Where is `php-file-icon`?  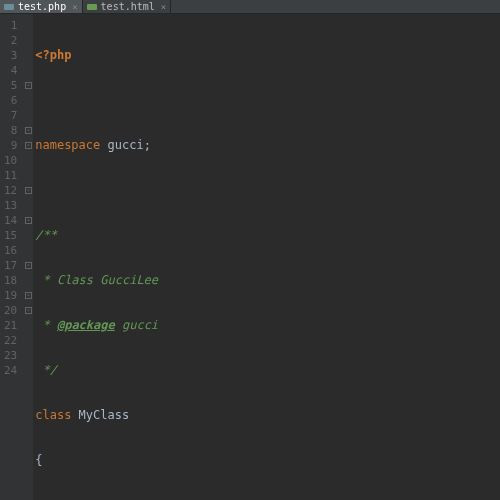 php-file-icon is located at coordinates (9, 7).